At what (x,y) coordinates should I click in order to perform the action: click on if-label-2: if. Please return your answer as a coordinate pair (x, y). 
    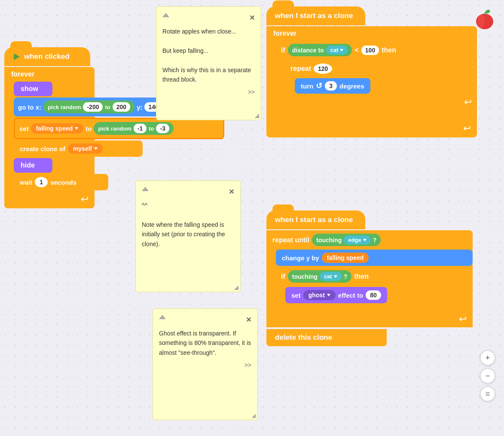
    Looking at the image, I should click on (283, 277).